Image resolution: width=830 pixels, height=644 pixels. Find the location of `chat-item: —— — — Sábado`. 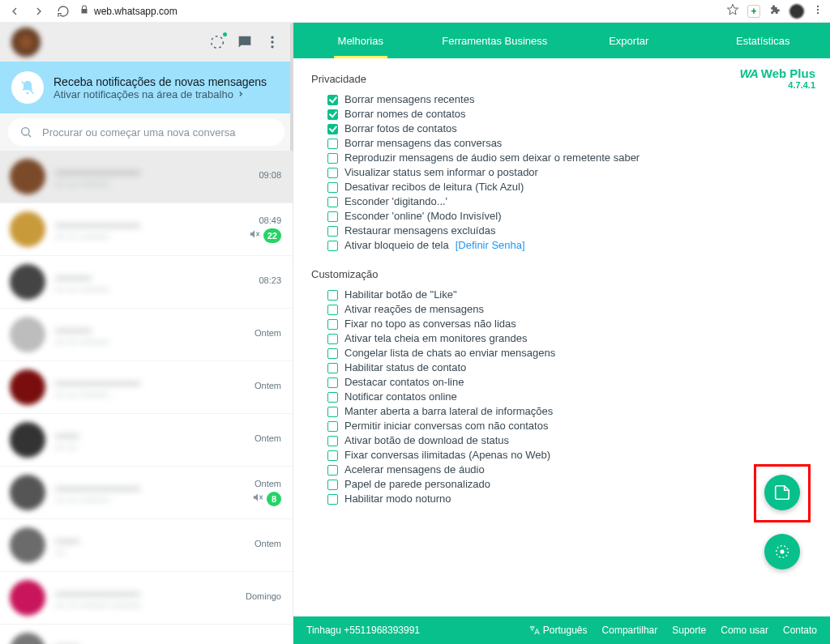

chat-item: —— — — Sábado is located at coordinates (146, 634).